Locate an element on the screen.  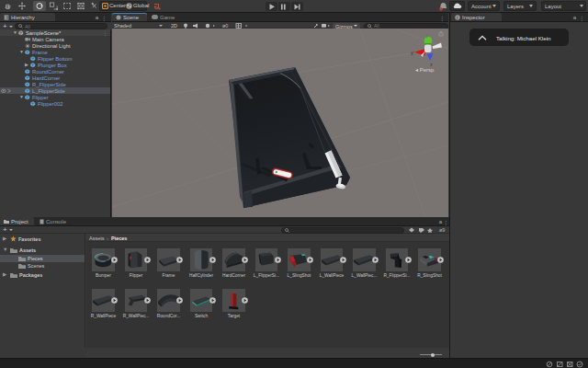
svg-text: i is located at coordinates (458, 17).